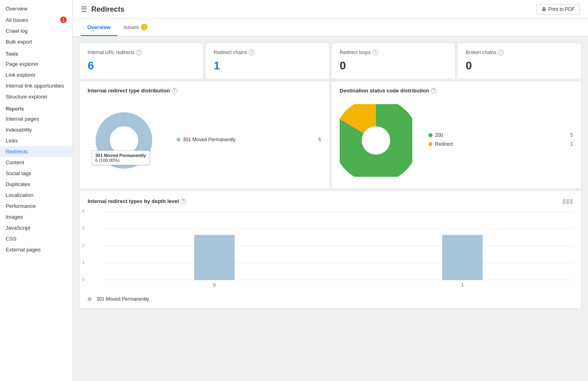 Image resolution: width=588 pixels, height=381 pixels. Describe the element at coordinates (36, 249) in the screenshot. I see `sidebar-item-external-pages: External pages` at that location.